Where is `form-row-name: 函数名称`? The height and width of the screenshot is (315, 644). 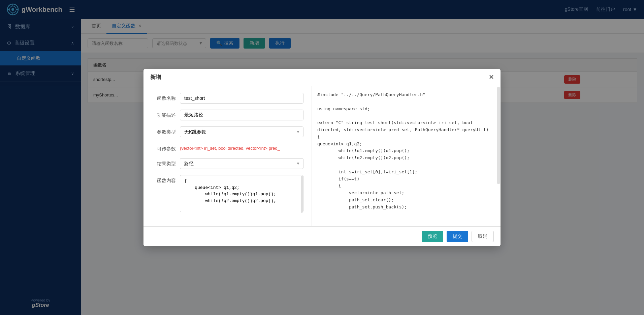 form-row-name: 函数名称 is located at coordinates (228, 98).